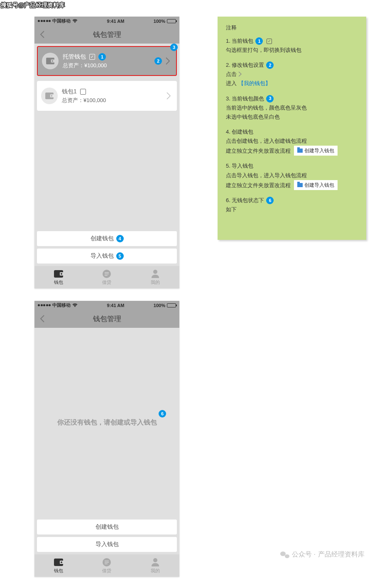 This screenshot has width=377, height=588. Describe the element at coordinates (74, 57) in the screenshot. I see `wallet-name: 托管钱包` at that location.